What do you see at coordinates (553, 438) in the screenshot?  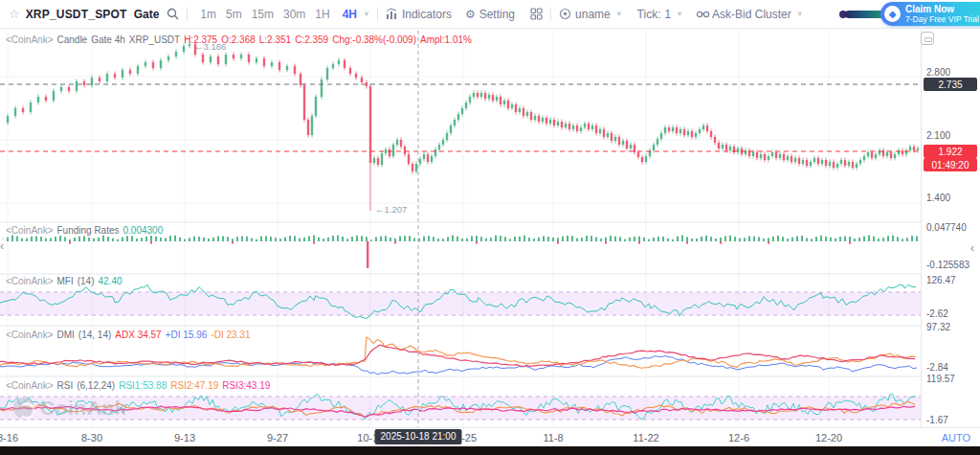 I see `time-tick: 11-8` at bounding box center [553, 438].